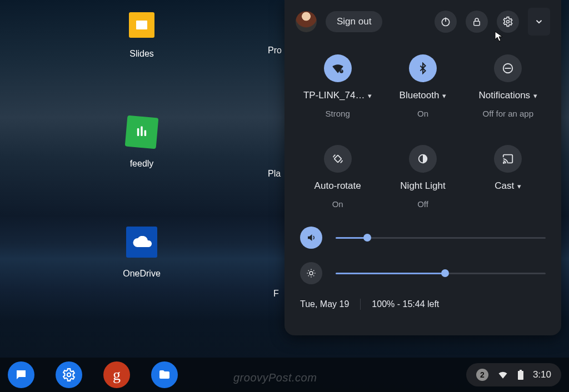  I want to click on notification-count-badge: 2, so click(482, 375).